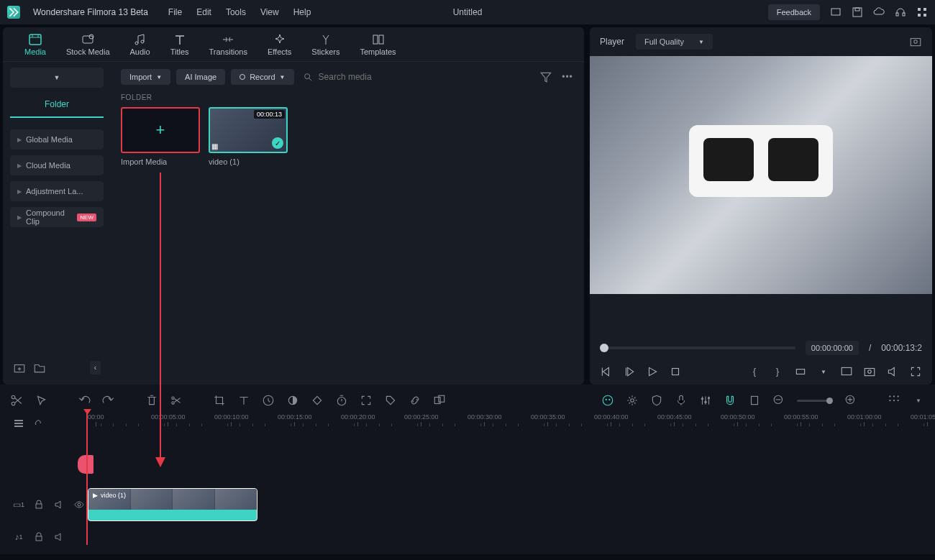 This screenshot has width=935, height=560. I want to click on display-icon, so click(836, 12).